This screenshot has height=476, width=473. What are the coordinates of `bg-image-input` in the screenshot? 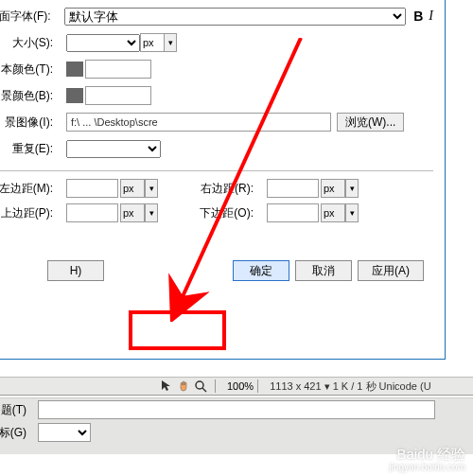 It's located at (199, 122).